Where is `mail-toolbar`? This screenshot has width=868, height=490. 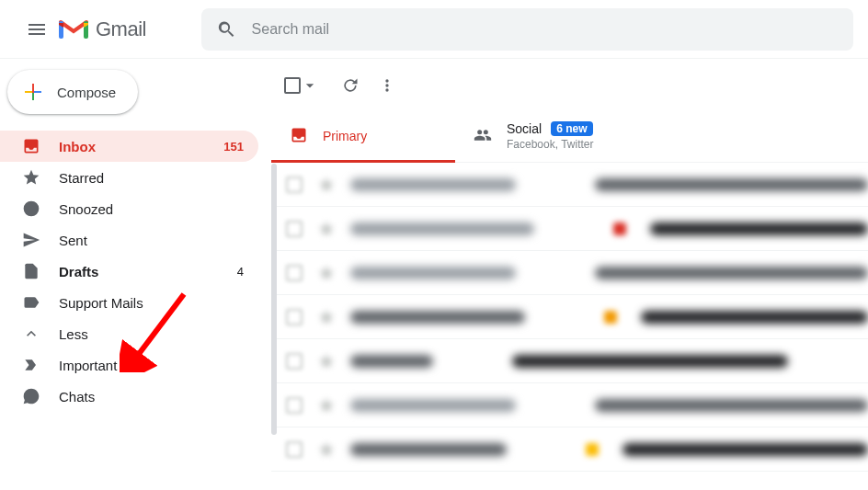
mail-toolbar is located at coordinates (570, 81).